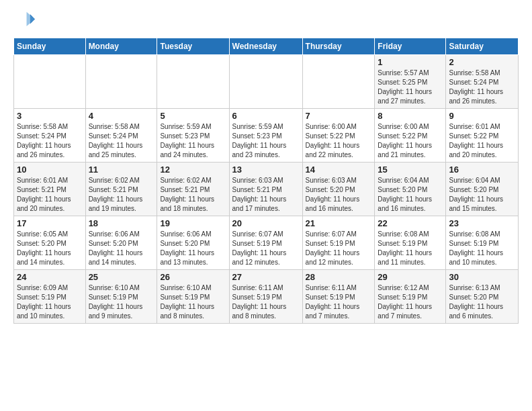  I want to click on day-number: 24, so click(50, 277).